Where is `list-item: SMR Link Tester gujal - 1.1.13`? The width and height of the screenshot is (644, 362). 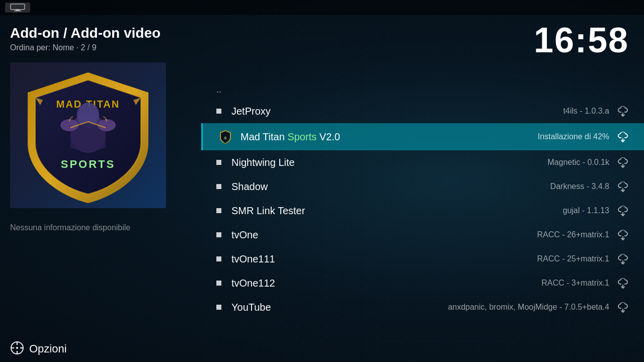
list-item: SMR Link Tester gujal - 1.1.13 is located at coordinates (423, 211).